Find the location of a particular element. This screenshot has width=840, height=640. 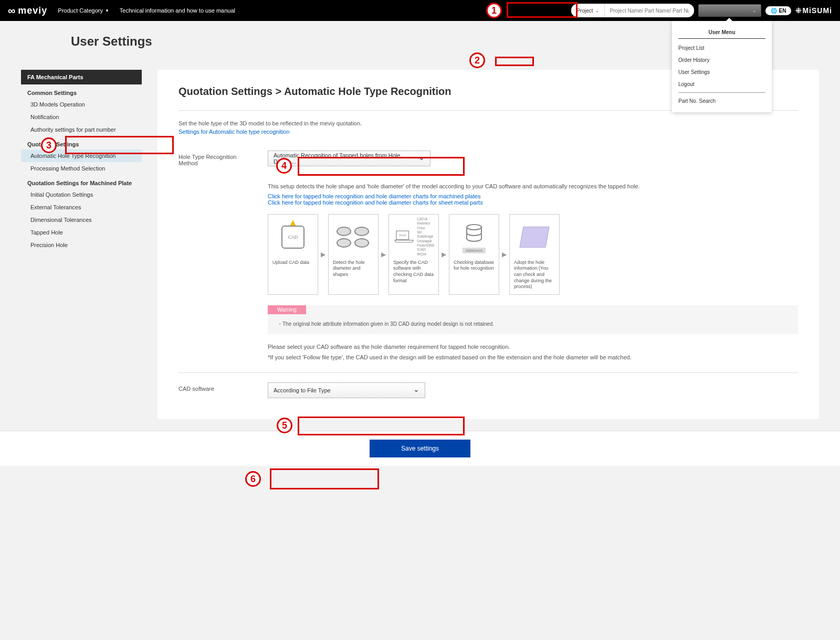

sidebar-item-precision-hole: Precision Hole is located at coordinates (81, 245).